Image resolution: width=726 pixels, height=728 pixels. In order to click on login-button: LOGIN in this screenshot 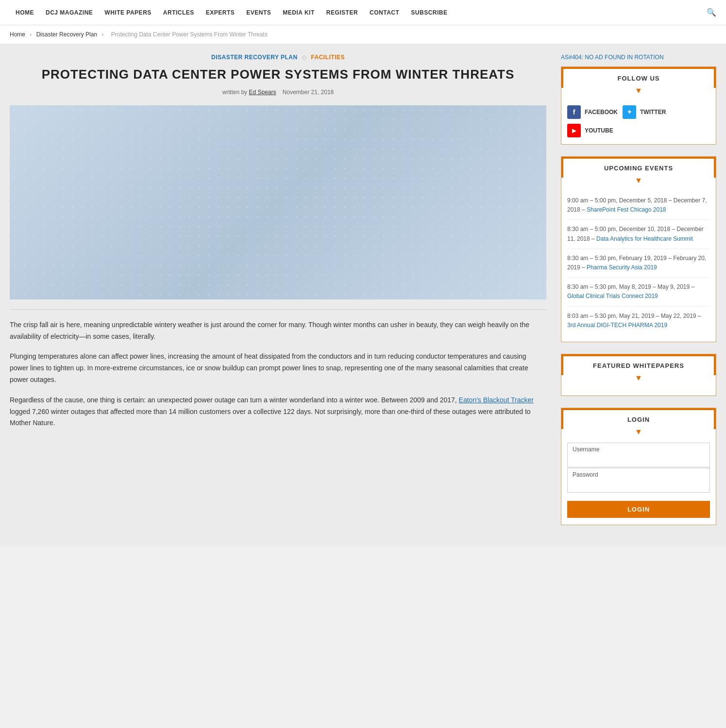, I will do `click(639, 510)`.